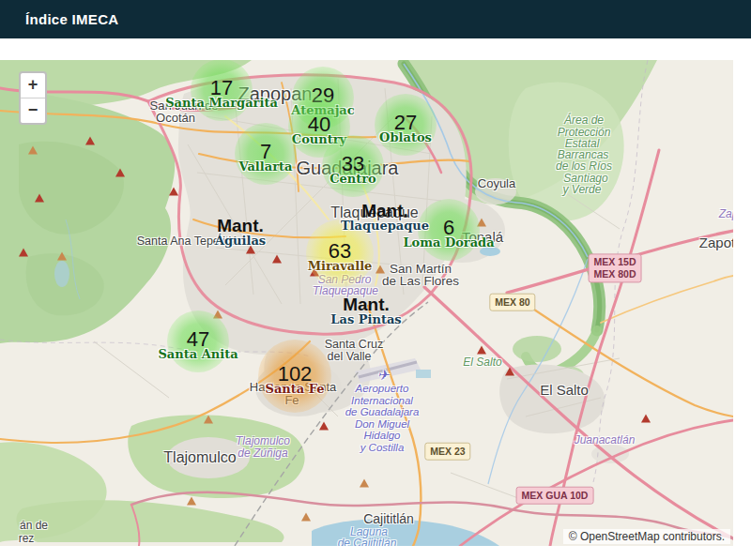 The height and width of the screenshot is (560, 751). Describe the element at coordinates (406, 137) in the screenshot. I see `station-label: Oblatos` at that location.